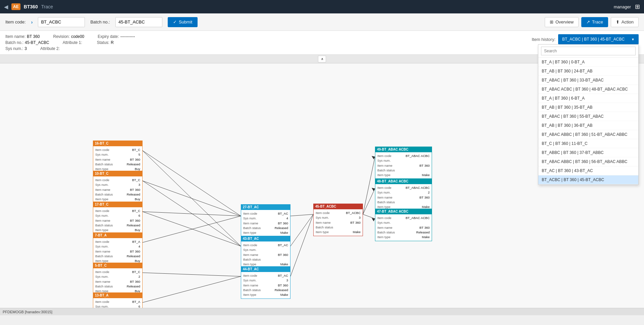 This screenshot has height=325, width=644. Describe the element at coordinates (588, 121) in the screenshot. I see `dropdown-list: BT_A | BT 360 | 0-BT_ABT_AB | BT 360 | 2…` at that location.